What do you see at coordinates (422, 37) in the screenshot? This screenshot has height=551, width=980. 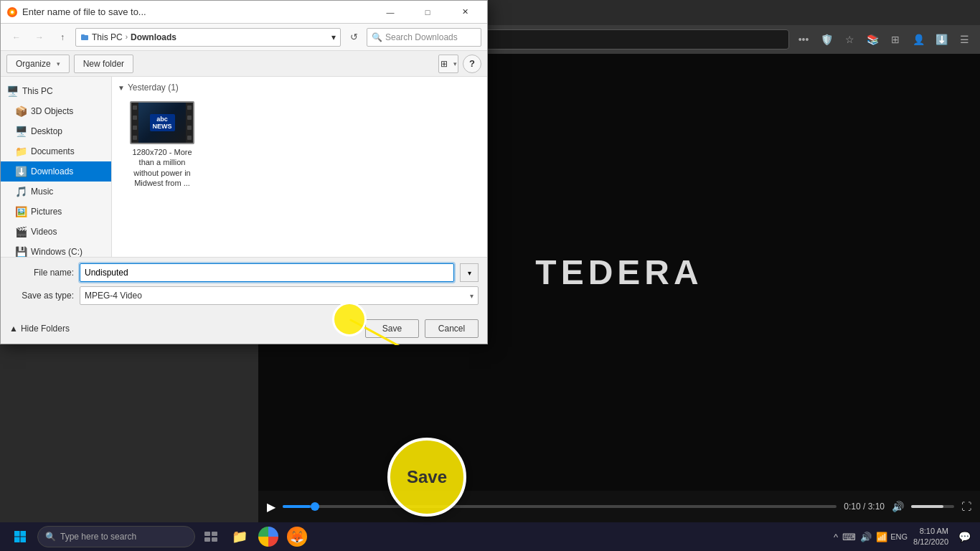 I see `search-placeholder: Search Downloads` at bounding box center [422, 37].